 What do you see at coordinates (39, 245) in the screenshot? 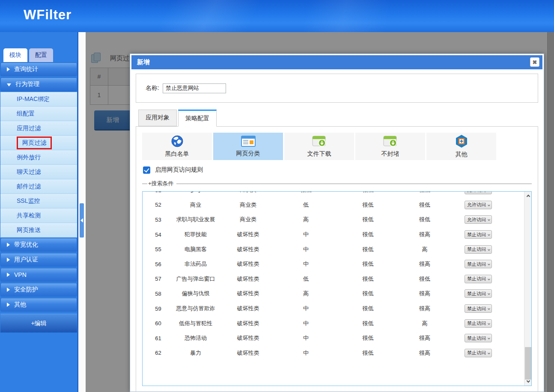
I see `sidebar-item-bandwidth: 带宽优化` at bounding box center [39, 245].